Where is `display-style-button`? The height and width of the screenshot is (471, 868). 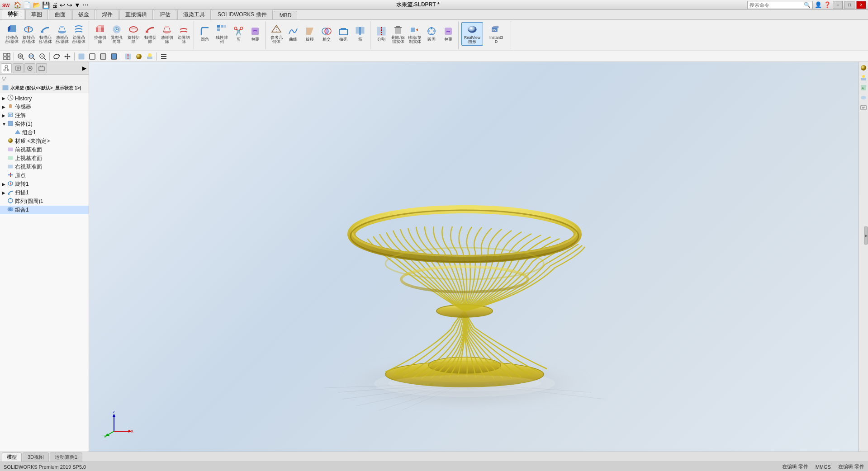 display-style-button is located at coordinates (81, 57).